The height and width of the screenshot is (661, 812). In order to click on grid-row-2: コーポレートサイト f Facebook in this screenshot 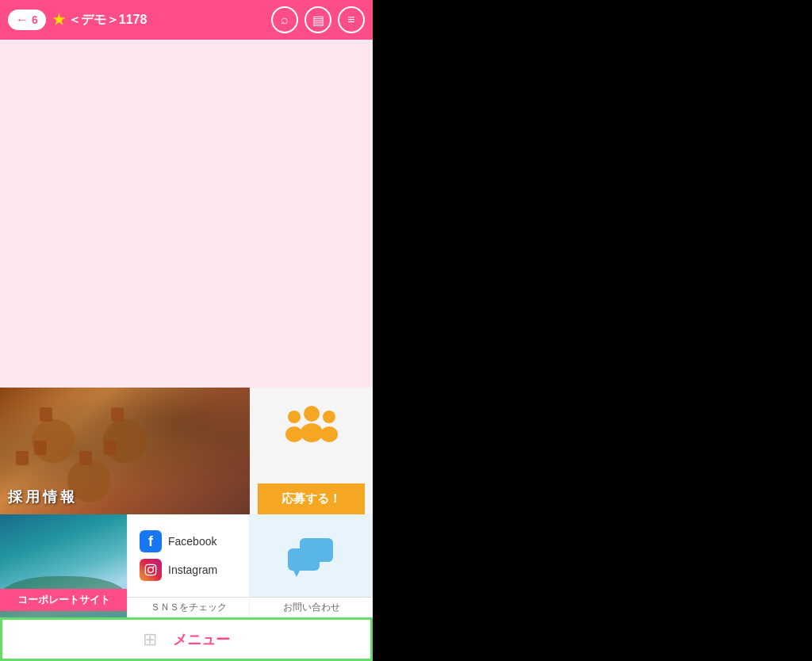, I will do `click(186, 566)`.